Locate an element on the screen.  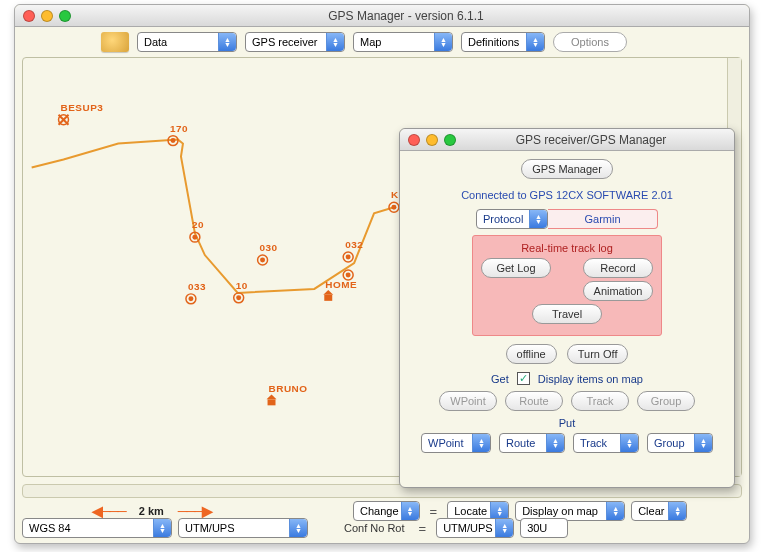
put-route-dropdown: Route▲▼ is located at coordinates (532, 443).